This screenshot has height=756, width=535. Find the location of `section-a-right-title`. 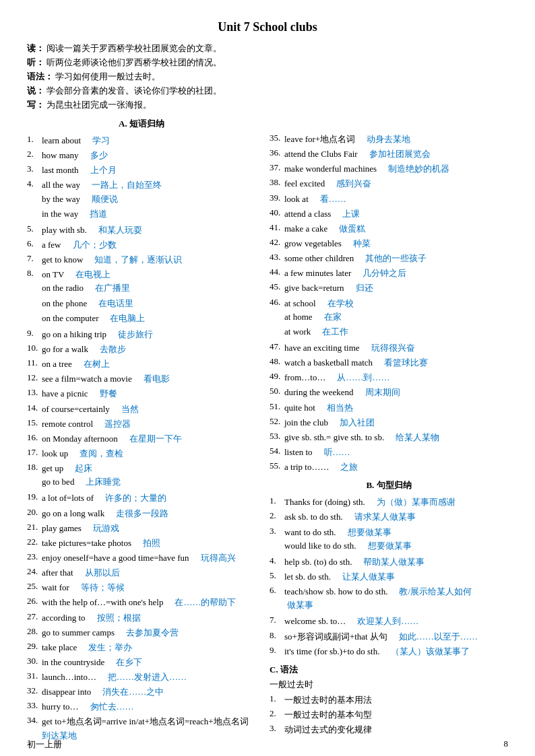

section-a-right-title is located at coordinates (389, 123).